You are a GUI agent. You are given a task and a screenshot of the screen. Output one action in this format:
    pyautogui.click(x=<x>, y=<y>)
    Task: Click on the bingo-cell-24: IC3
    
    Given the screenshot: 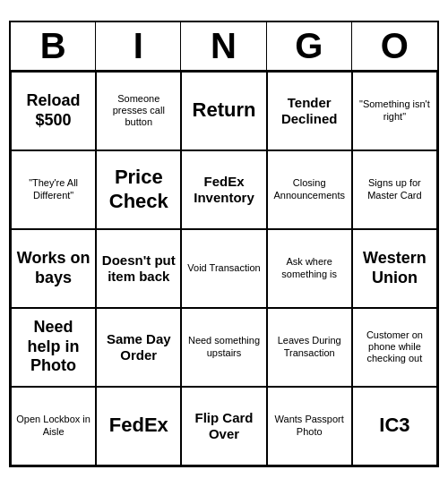 What is the action you would take?
    pyautogui.click(x=394, y=426)
    